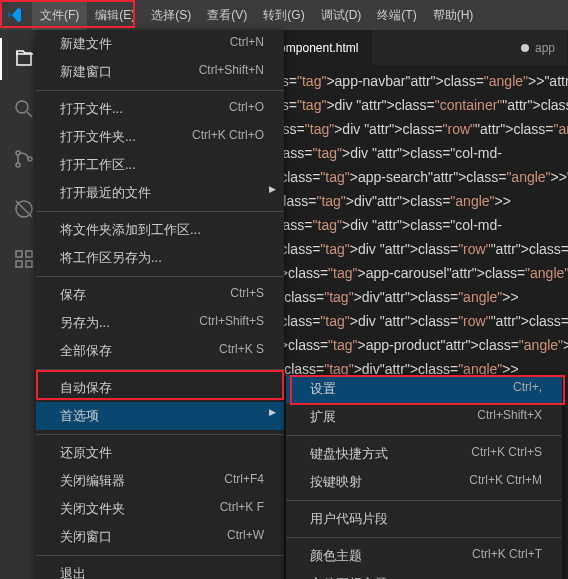  Describe the element at coordinates (538, 48) in the screenshot. I see `tab-overflow: app` at that location.